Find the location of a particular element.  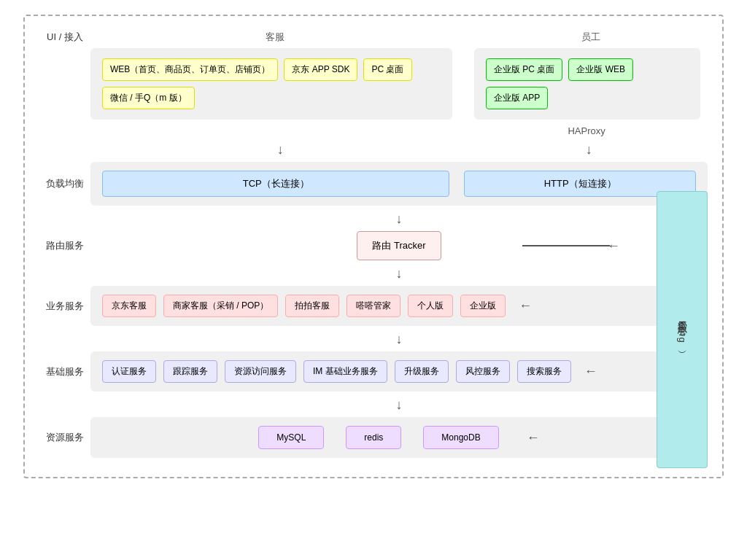

ui-sections: 客服 WEB（首页、商品页、订单页、店铺页） 京东 APP SDK PC 桌面 … is located at coordinates (399, 75).